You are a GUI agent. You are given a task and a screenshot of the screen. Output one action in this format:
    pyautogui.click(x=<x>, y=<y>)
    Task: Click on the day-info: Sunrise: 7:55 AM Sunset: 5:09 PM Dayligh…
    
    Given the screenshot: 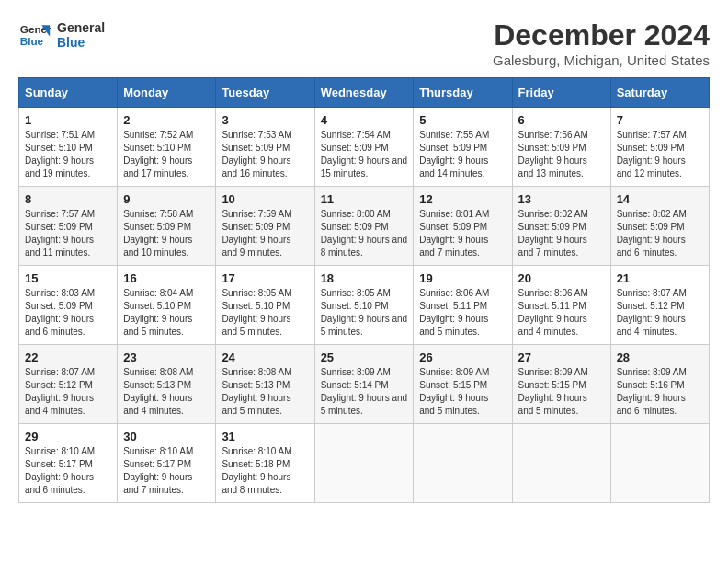 What is the action you would take?
    pyautogui.click(x=462, y=155)
    